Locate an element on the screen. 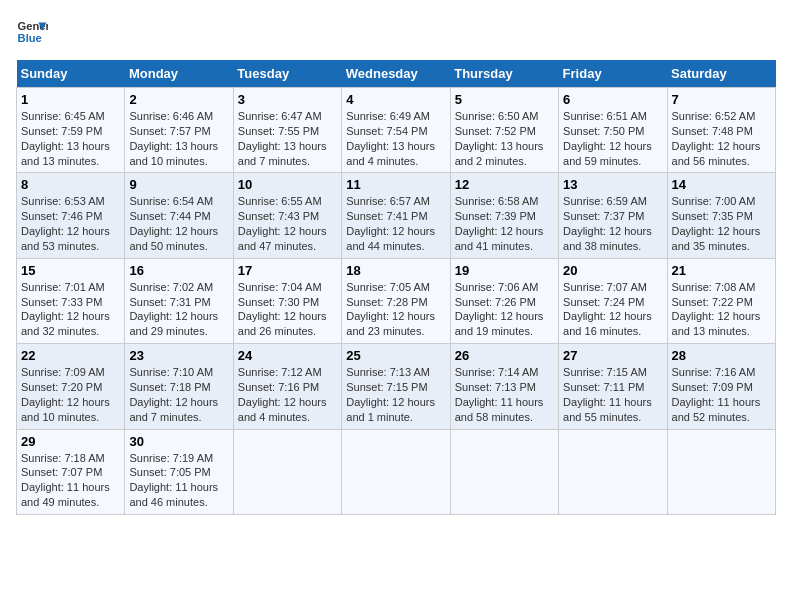 This screenshot has height=612, width=792. day-number: 29 is located at coordinates (70, 442).